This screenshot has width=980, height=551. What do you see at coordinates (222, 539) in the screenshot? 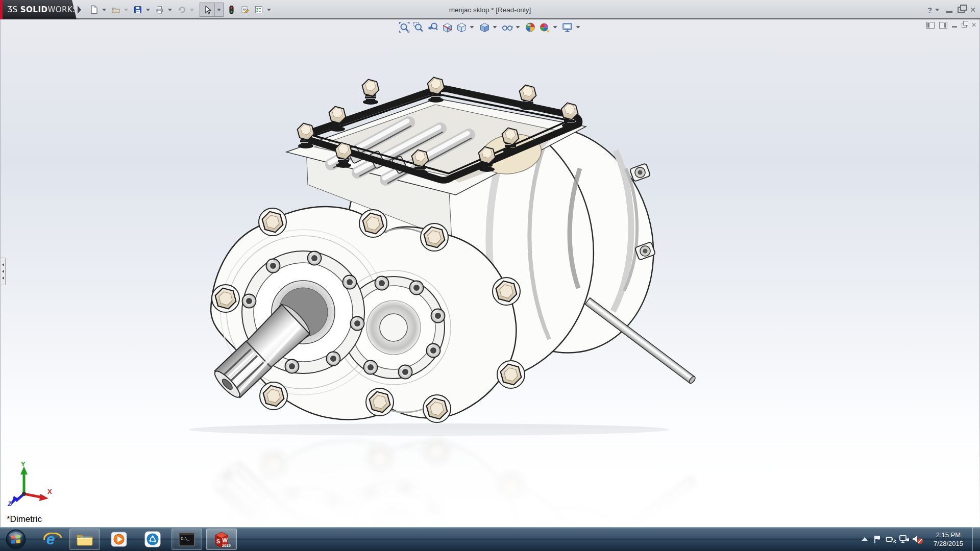
I see `solidworks-2015-icon: S W 2015` at bounding box center [222, 539].